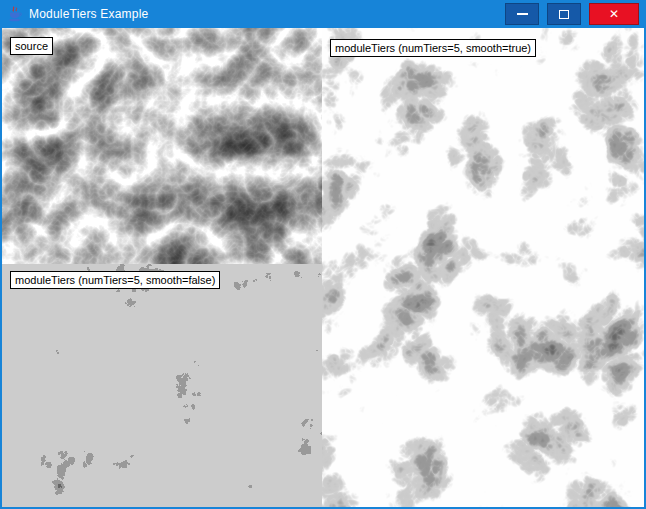 The image size is (646, 509). I want to click on java-app-icon, so click(15, 14).